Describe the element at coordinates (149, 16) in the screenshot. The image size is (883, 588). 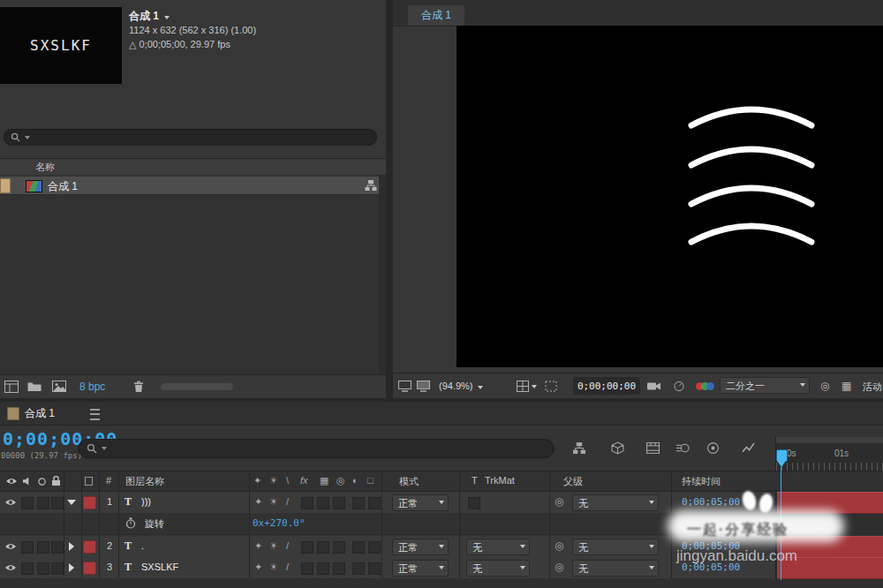
I see `comp-title: 合成 1` at that location.